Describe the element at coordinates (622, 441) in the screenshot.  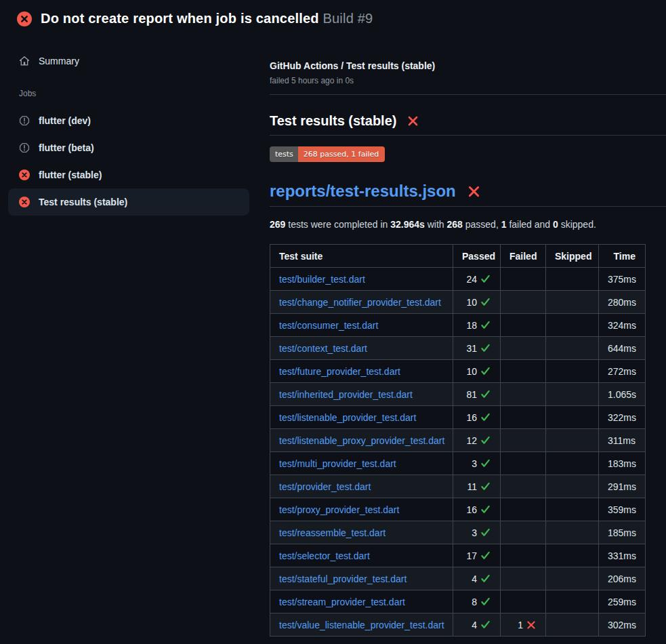
I see `time-cell: 311ms` at that location.